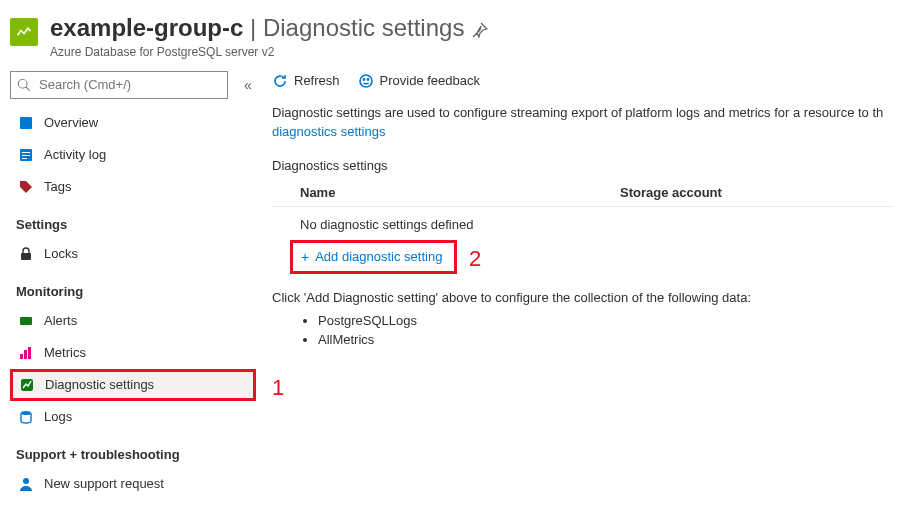 The width and height of the screenshot is (898, 514). I want to click on sidebar-group-settings: Settings, so click(133, 220).